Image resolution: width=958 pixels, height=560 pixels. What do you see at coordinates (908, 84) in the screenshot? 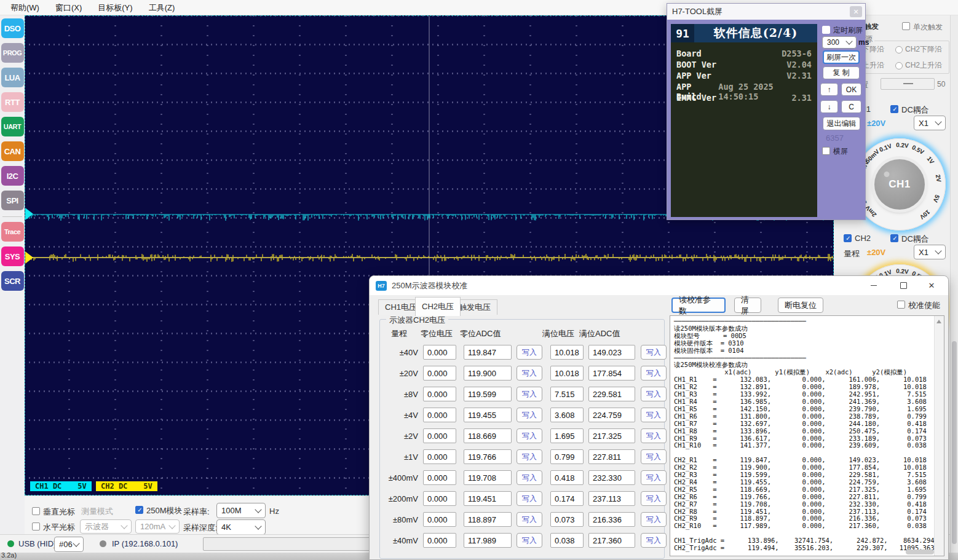
I see `slider-thumb` at bounding box center [908, 84].